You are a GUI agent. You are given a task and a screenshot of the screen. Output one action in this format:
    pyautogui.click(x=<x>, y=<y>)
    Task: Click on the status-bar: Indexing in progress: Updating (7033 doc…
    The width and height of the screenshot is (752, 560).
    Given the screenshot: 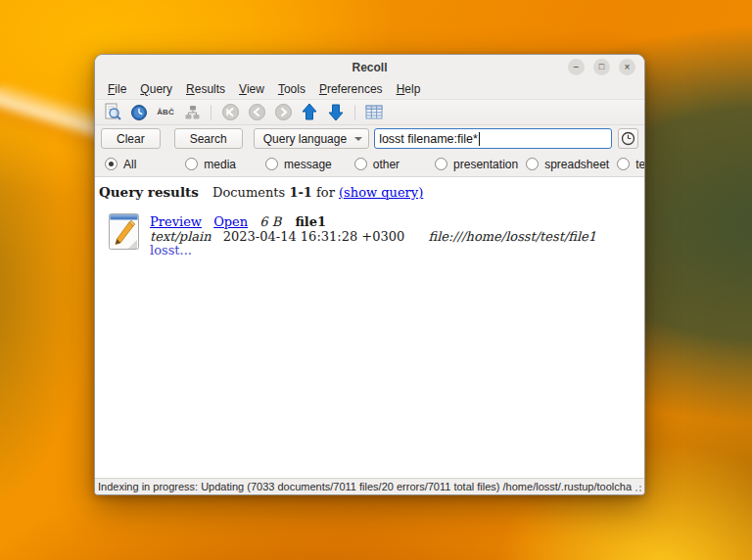 What is the action you would take?
    pyautogui.click(x=370, y=486)
    